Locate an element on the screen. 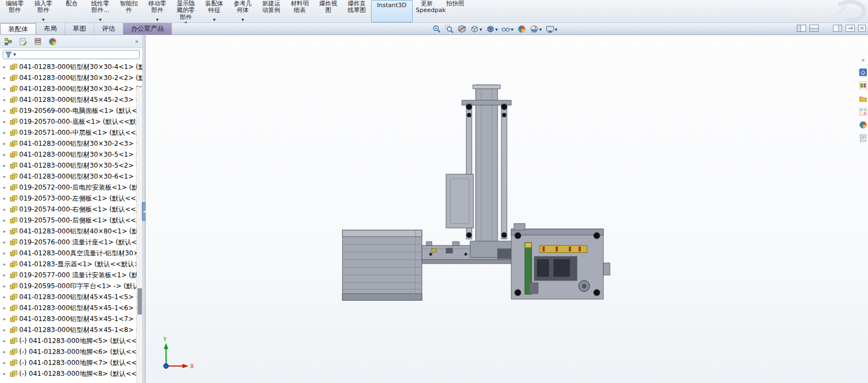  mate-button: 配合 ▼ is located at coordinates (72, 11).